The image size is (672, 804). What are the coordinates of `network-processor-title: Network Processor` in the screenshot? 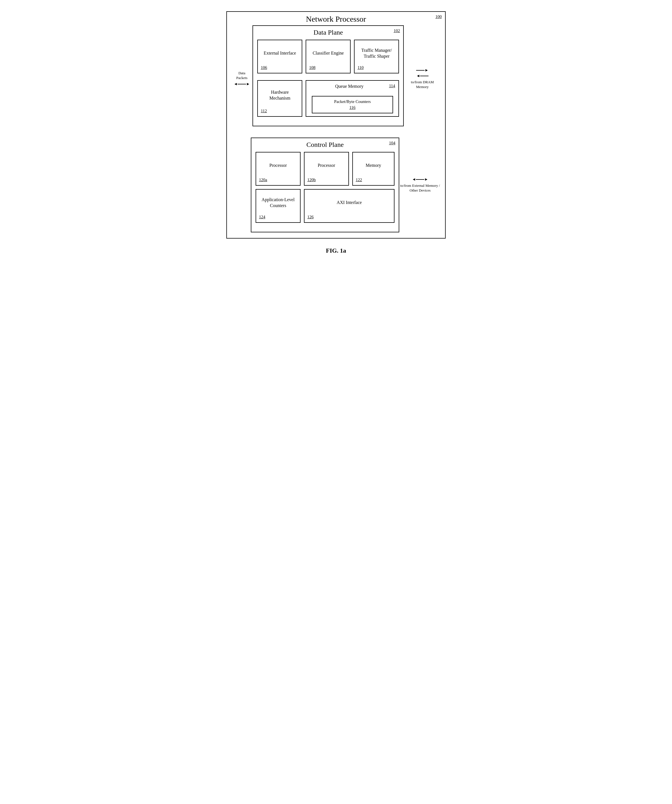 It's located at (336, 19).